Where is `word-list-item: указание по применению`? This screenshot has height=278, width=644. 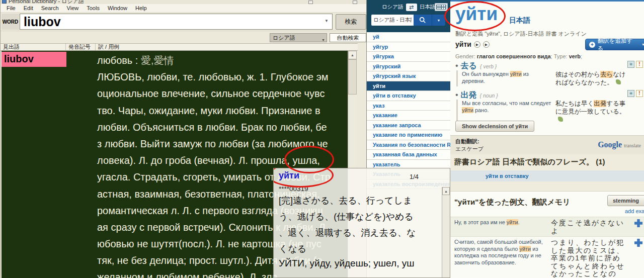 word-list-item: указание по применению is located at coordinates (409, 135).